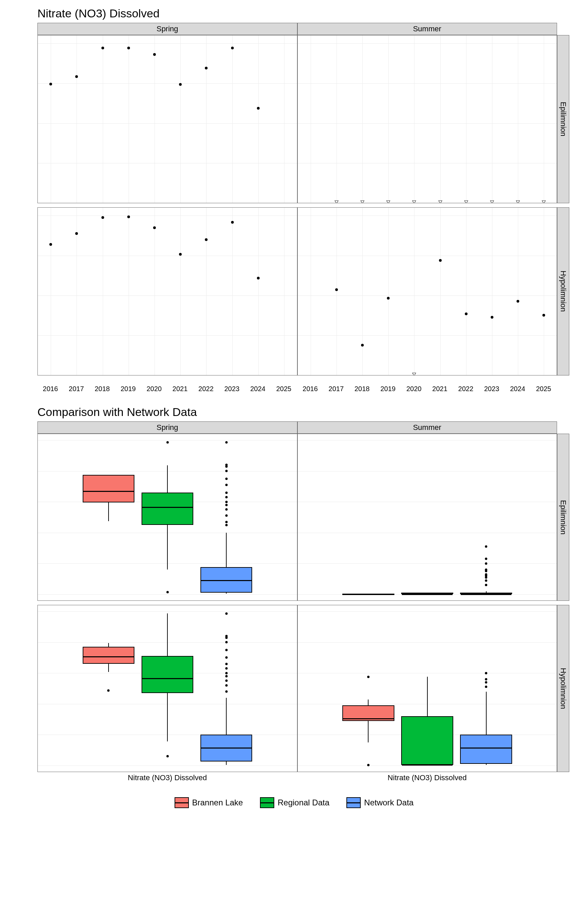  What do you see at coordinates (563, 291) in the screenshot?
I see `strip-hypo: Hypolimnion` at bounding box center [563, 291].